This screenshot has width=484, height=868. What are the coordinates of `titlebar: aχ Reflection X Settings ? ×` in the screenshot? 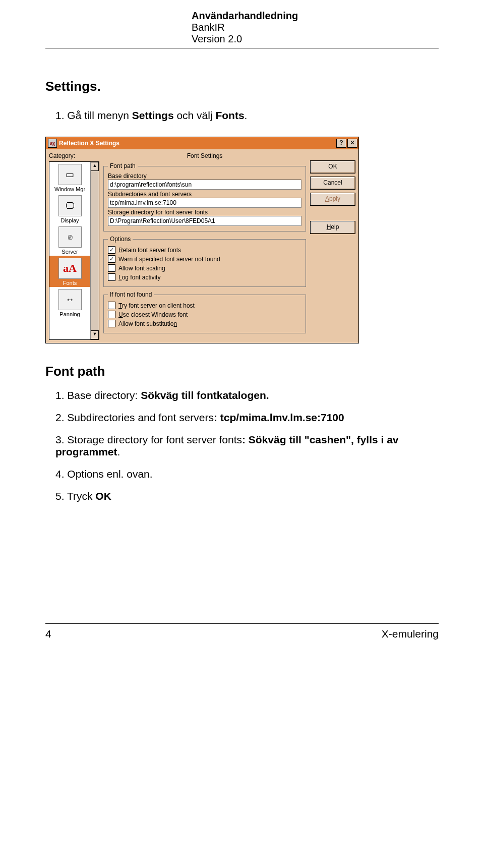 It's located at (202, 143).